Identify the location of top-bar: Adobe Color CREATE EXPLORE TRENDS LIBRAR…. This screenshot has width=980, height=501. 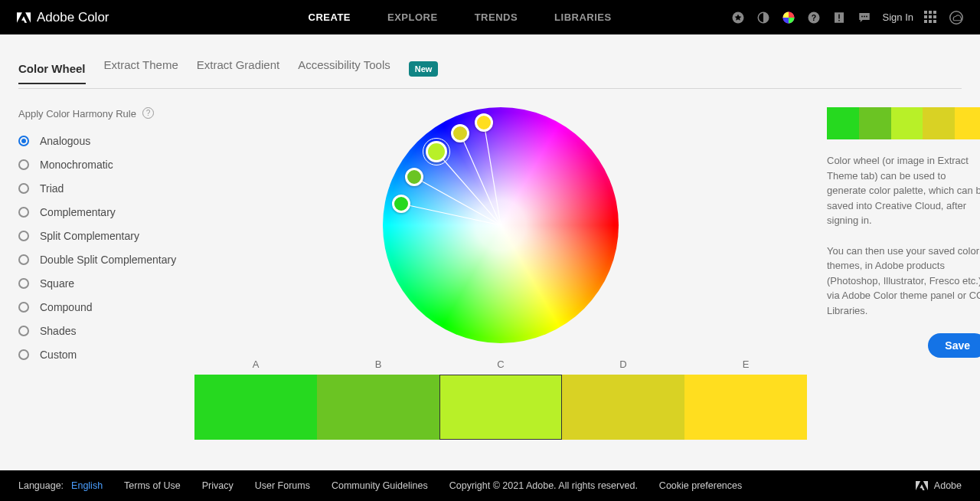
(490, 17).